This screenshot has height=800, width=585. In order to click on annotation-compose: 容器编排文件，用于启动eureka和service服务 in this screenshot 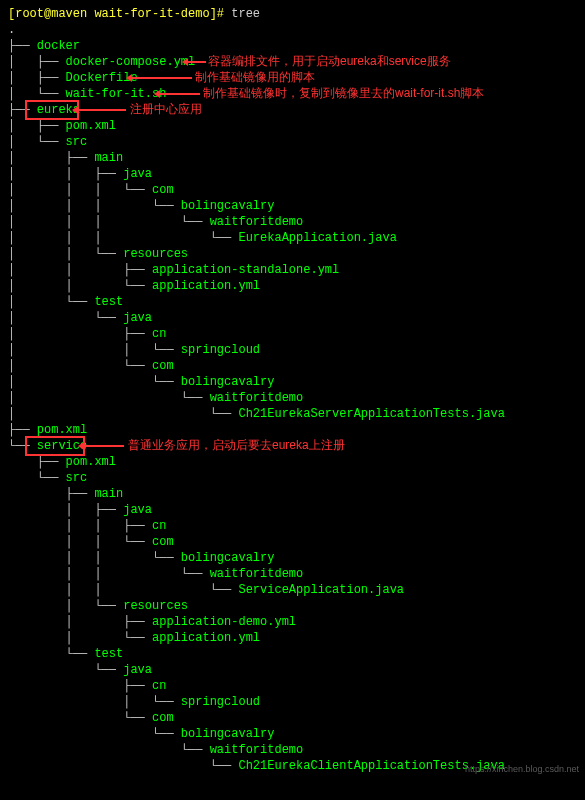, I will do `click(330, 61)`.